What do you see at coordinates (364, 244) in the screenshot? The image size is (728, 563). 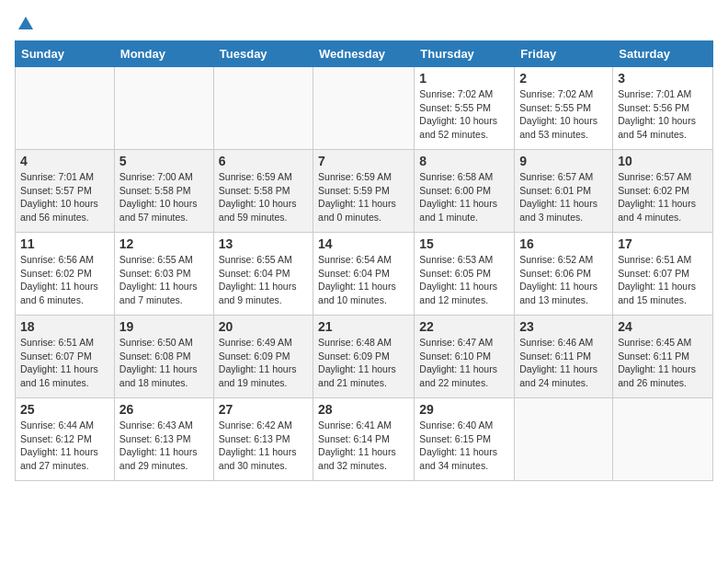 I see `day-number: 14` at bounding box center [364, 244].